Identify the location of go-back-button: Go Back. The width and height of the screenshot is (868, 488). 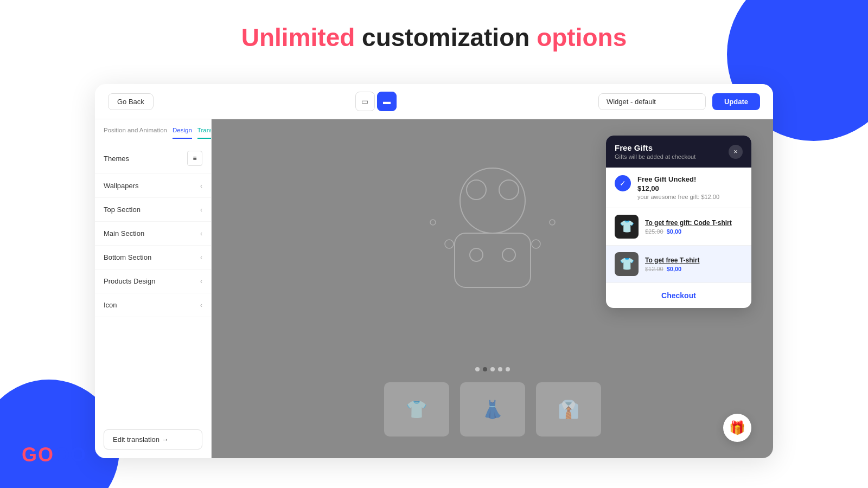
(131, 102).